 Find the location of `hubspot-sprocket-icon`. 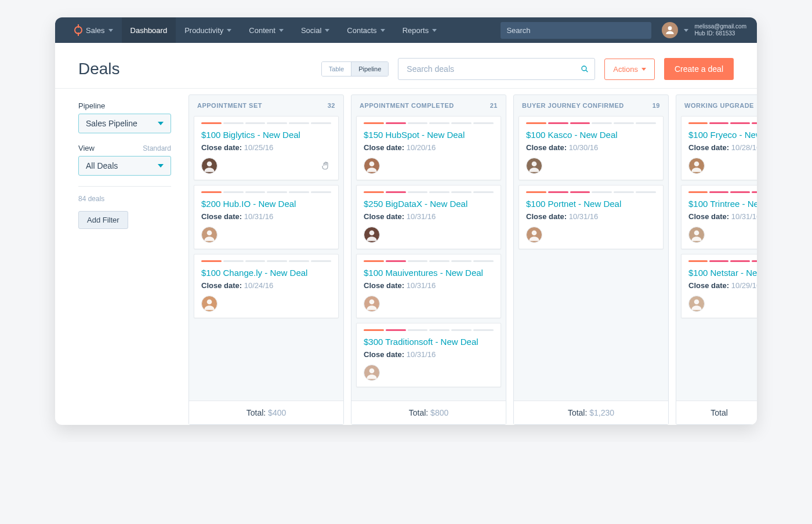

hubspot-sprocket-icon is located at coordinates (78, 30).